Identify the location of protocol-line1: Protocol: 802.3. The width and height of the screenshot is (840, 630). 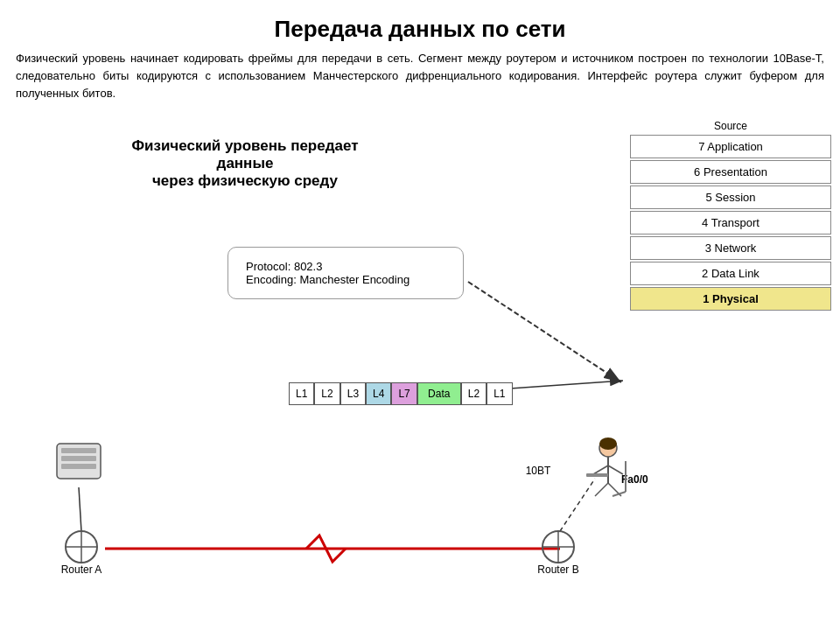
(346, 266).